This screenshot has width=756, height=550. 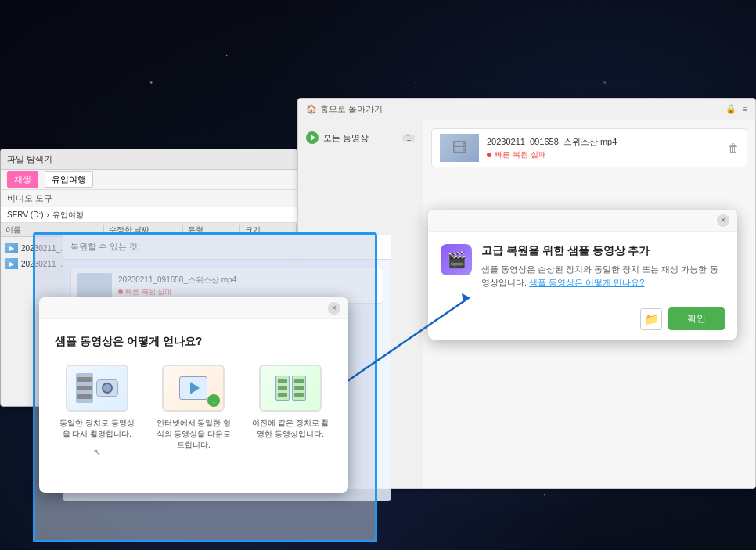 I want to click on recovery-icon: 🎬, so click(x=457, y=260).